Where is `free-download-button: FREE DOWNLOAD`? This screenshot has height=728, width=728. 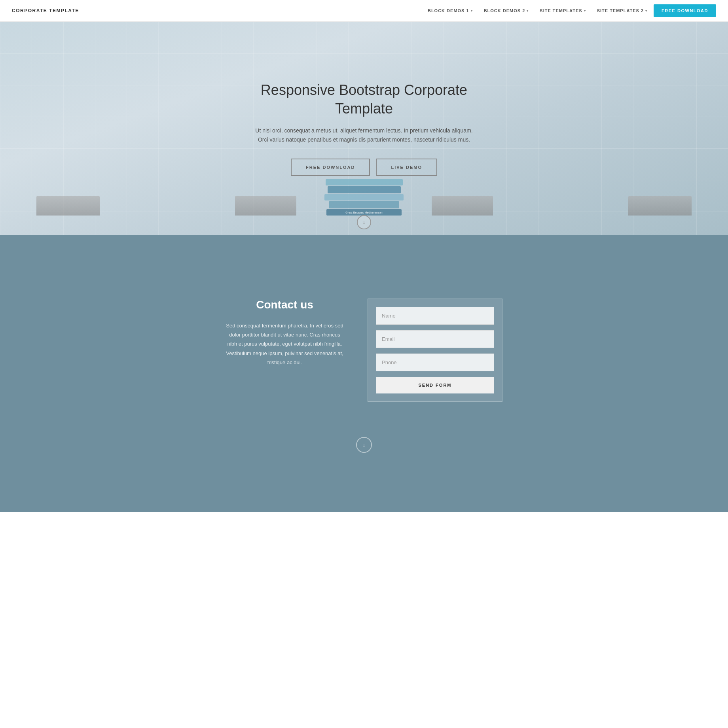
free-download-button: FREE DOWNLOAD is located at coordinates (685, 11).